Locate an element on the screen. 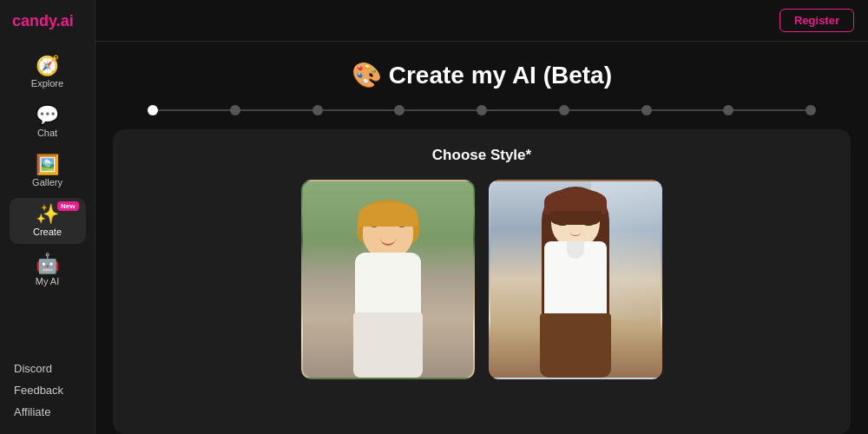  sidebar-item-create-label: Create is located at coordinates (47, 232).